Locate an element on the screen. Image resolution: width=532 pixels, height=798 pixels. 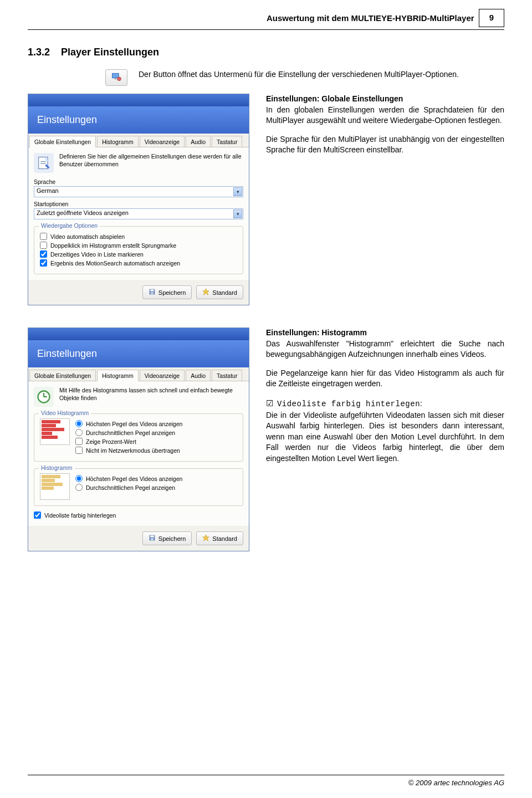
text-global-p1: In den globalen Einstellungen werden die… is located at coordinates (385, 115).